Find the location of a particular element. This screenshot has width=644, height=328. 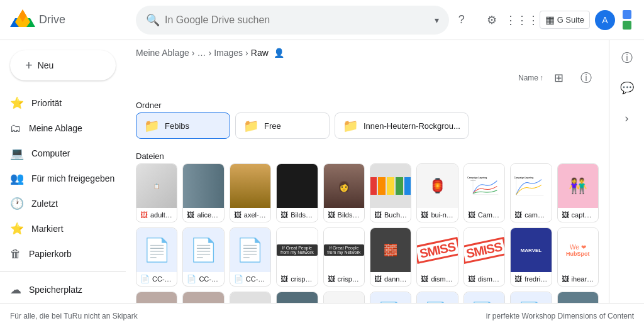

file-item: 🖼 Buch Methodisches Cont... is located at coordinates (391, 193).